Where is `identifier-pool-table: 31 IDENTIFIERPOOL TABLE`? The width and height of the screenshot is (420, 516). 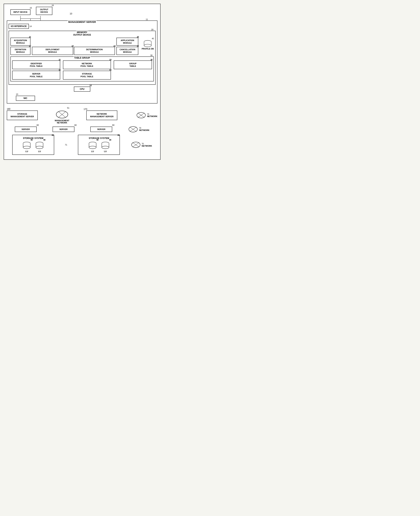 identifier-pool-table: 31 IDENTIFIERPOOL TABLE is located at coordinates (36, 65).